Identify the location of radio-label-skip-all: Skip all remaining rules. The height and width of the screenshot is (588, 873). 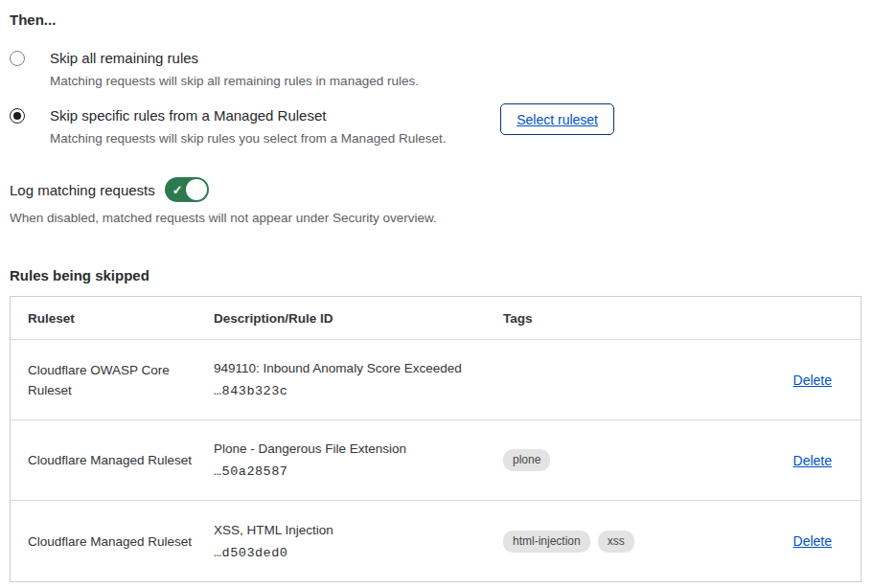
(234, 58).